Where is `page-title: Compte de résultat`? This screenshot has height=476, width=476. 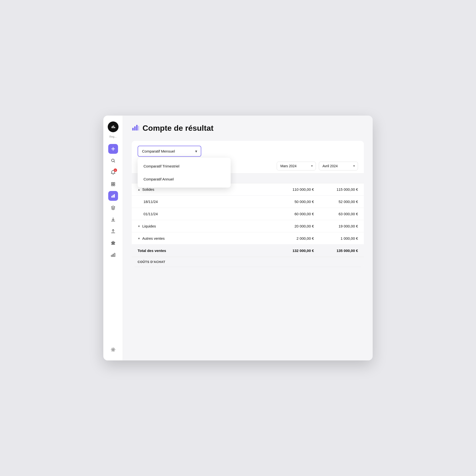 page-title: Compte de résultat is located at coordinates (178, 128).